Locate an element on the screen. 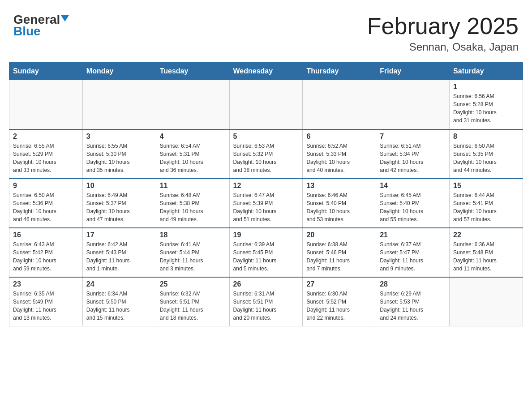 The height and width of the screenshot is (411, 532). day-info: Sunrise: 6:42 AMSunset: 5:43 PMDaylight:… is located at coordinates (119, 257).